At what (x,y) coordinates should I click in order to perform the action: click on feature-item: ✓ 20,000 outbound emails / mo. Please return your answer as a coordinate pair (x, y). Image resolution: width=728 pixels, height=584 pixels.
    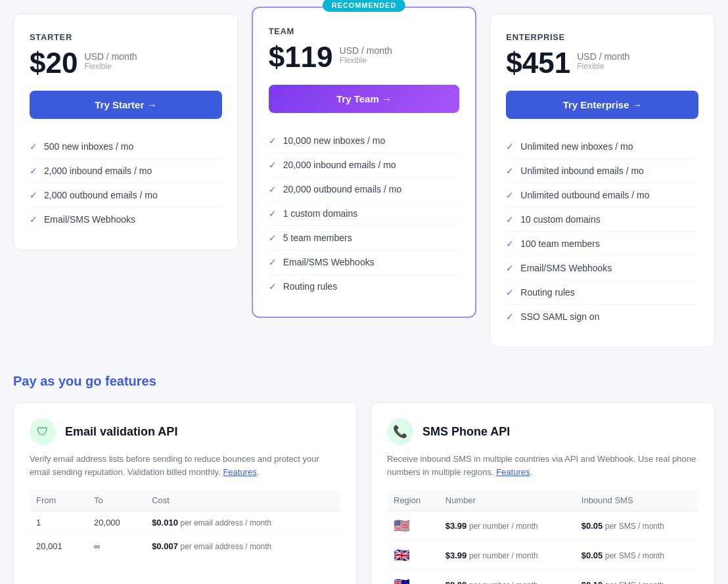
    Looking at the image, I should click on (364, 189).